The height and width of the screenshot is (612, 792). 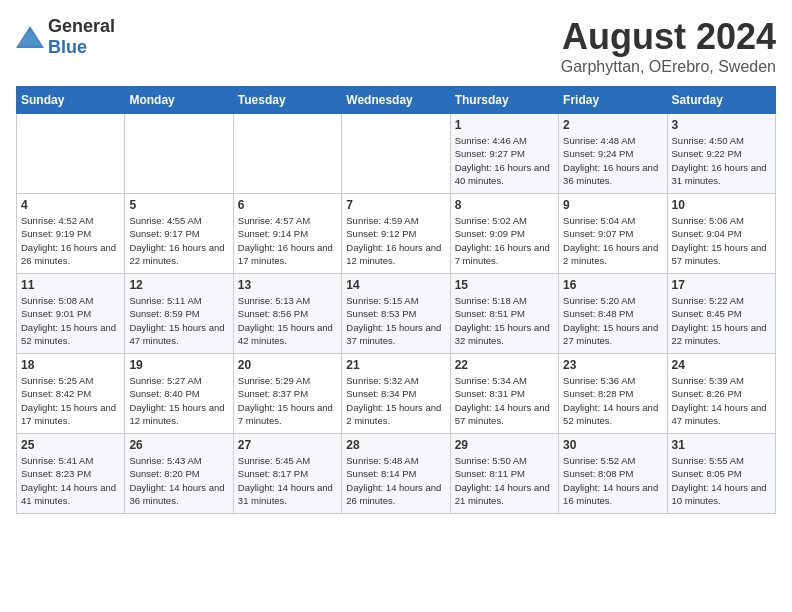 What do you see at coordinates (722, 400) in the screenshot?
I see `day-info: Sunrise: 5:39 AM Sunset: 8:26 PM Dayligh…` at bounding box center [722, 400].